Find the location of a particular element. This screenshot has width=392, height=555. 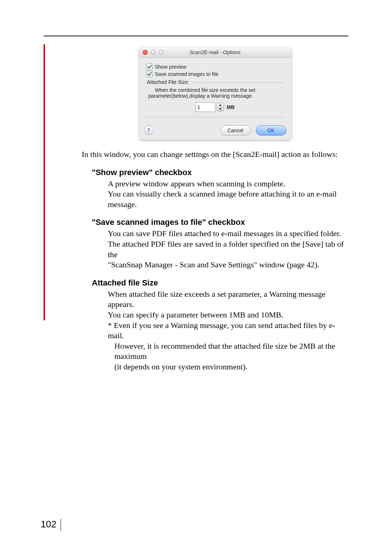

stepper-down-icon is located at coordinates (220, 110).